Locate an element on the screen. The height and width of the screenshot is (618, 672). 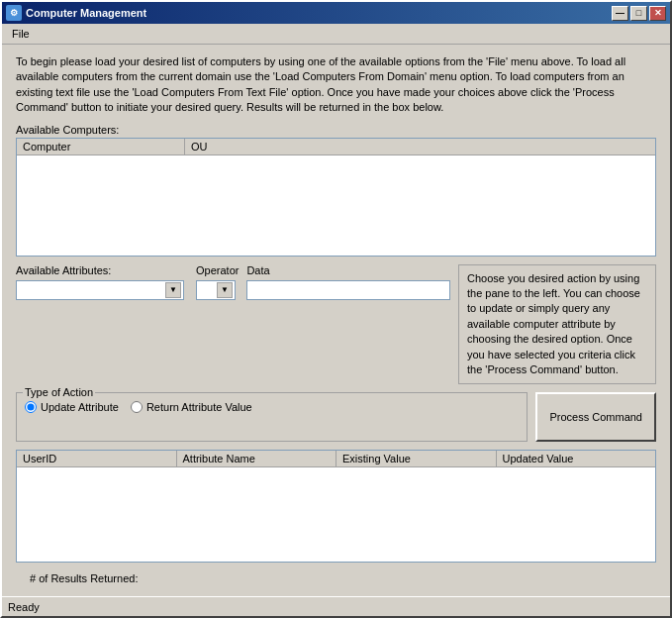
info-box: Choose you desired action by using the p… is located at coordinates (557, 325).